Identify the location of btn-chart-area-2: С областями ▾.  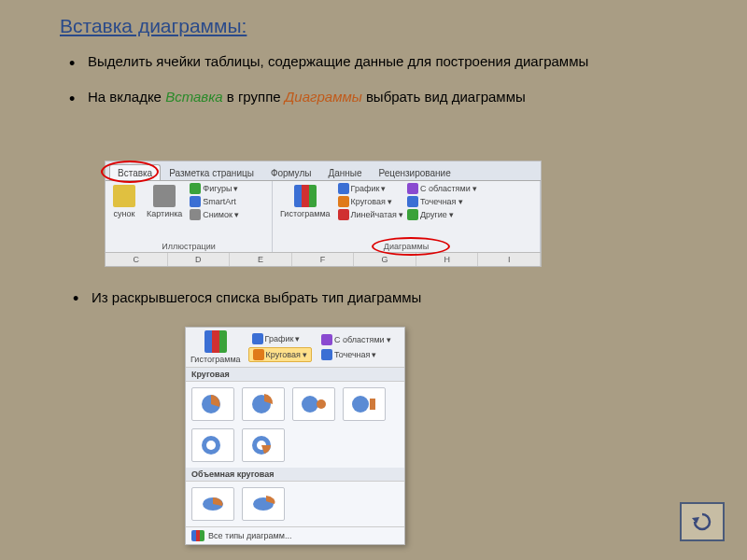
(357, 340).